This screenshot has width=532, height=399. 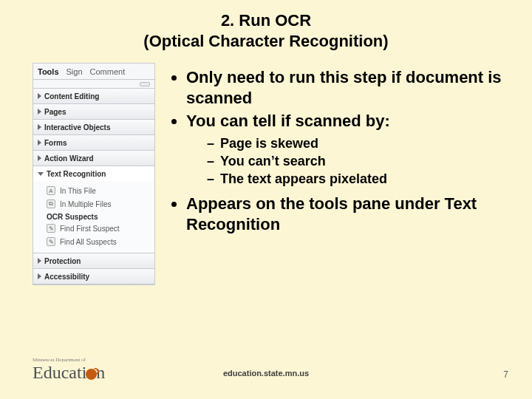 What do you see at coordinates (94, 242) in the screenshot?
I see `item-find-all-suspects: ✎ Find All Suspects` at bounding box center [94, 242].